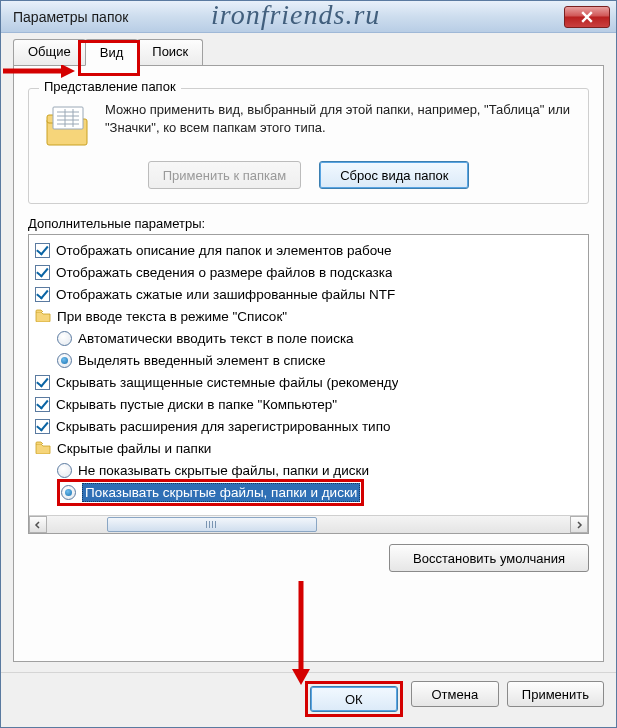 Image resolution: width=617 pixels, height=728 pixels. Describe the element at coordinates (308, 316) in the screenshot. I see `list-item: При вводе текста в режиме "Список"` at that location.